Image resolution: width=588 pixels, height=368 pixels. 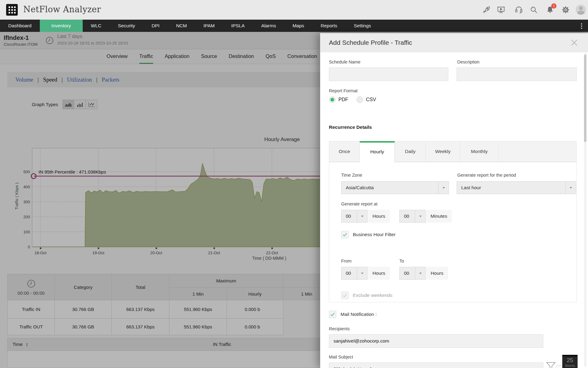 I want to click on exclude-weekends-label: Exclude weekends, so click(x=372, y=295).